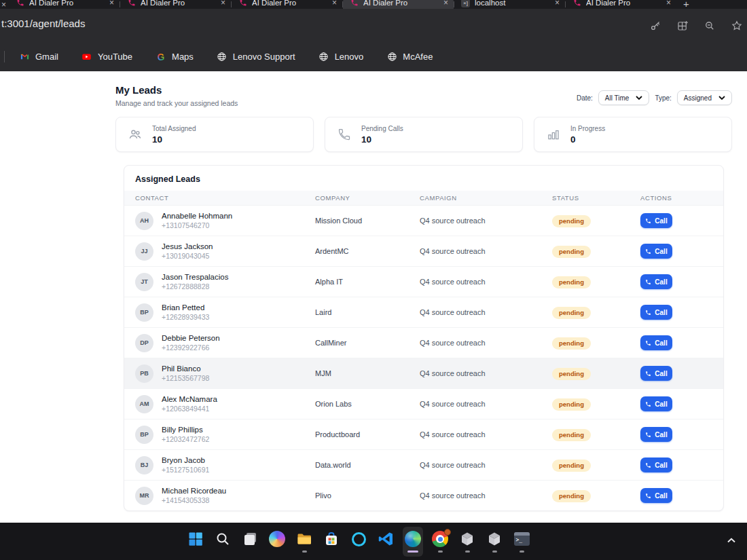 The width and height of the screenshot is (747, 560). Describe the element at coordinates (509, 4) in the screenshot. I see `browser-tab: ×]localhost×` at that location.